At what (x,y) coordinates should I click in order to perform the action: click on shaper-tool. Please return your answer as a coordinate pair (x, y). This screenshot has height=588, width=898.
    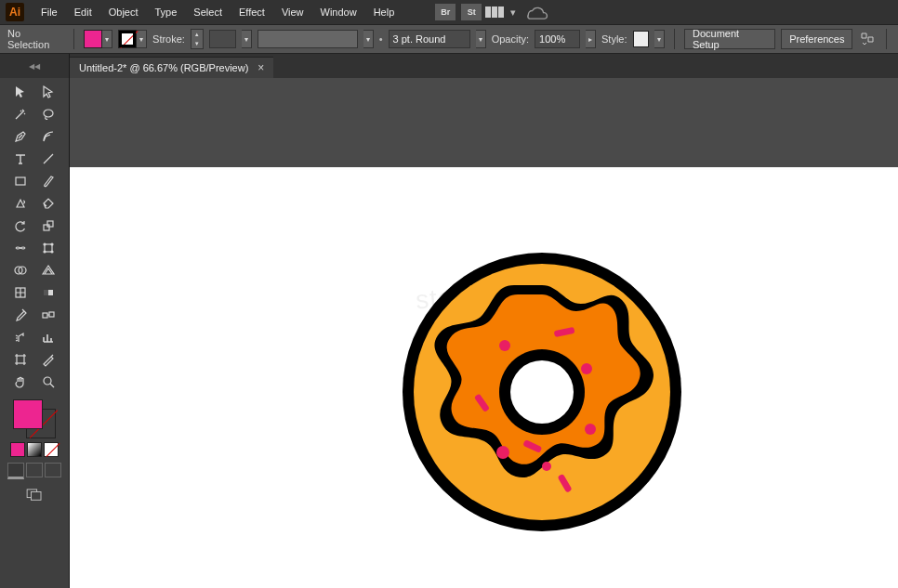
    Looking at the image, I should click on (20, 203).